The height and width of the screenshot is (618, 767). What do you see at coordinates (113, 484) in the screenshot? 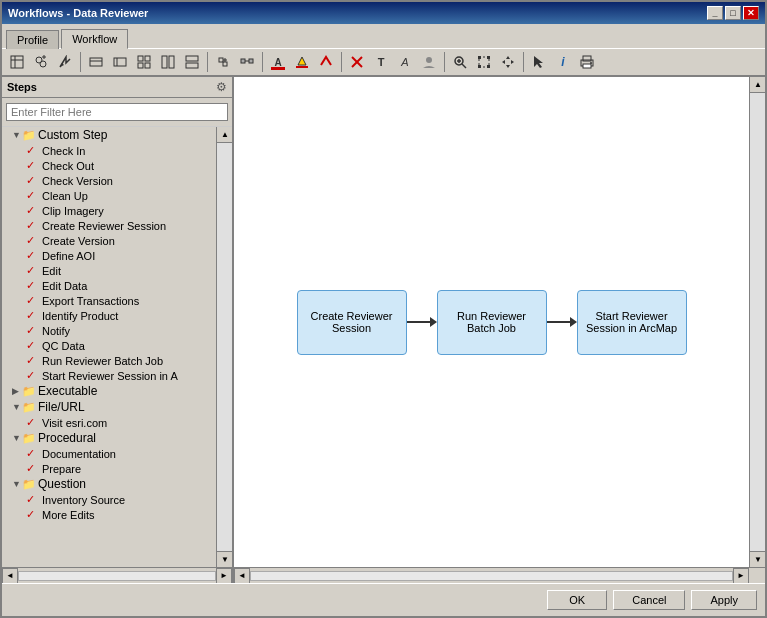
I see `folder-question: ▼ 📁 Question` at bounding box center [113, 484].